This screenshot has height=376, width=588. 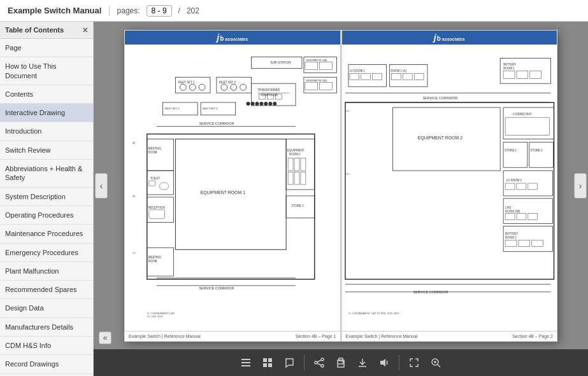 I want to click on next-page-button: ›, so click(x=580, y=186).